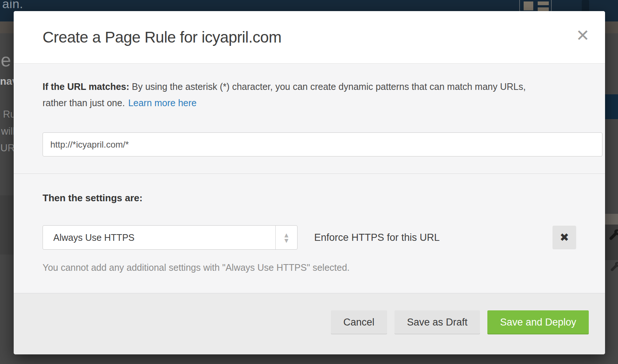 The height and width of the screenshot is (364, 618). I want to click on setting-select-value: Always Use HTTPS, so click(94, 237).